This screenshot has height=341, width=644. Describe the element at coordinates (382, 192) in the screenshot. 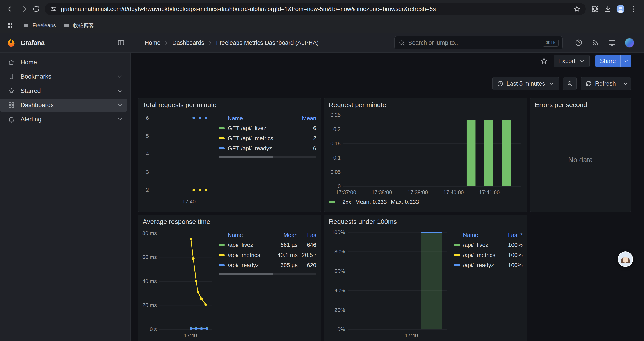

I see `svg-text: 17:38:00` at that location.